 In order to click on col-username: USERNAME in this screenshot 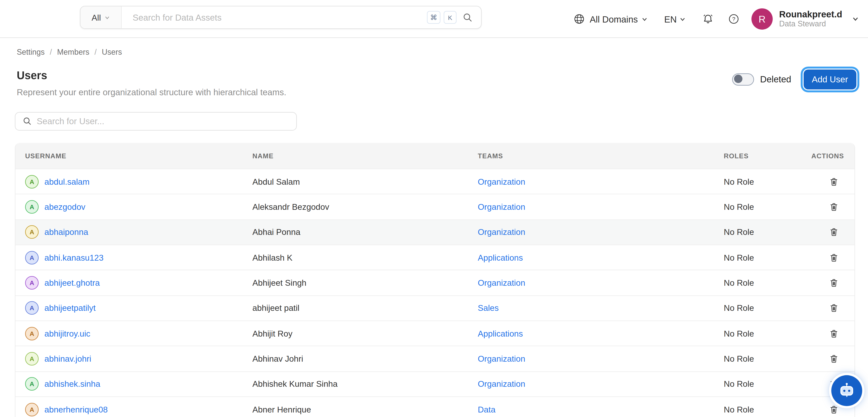, I will do `click(134, 156)`.